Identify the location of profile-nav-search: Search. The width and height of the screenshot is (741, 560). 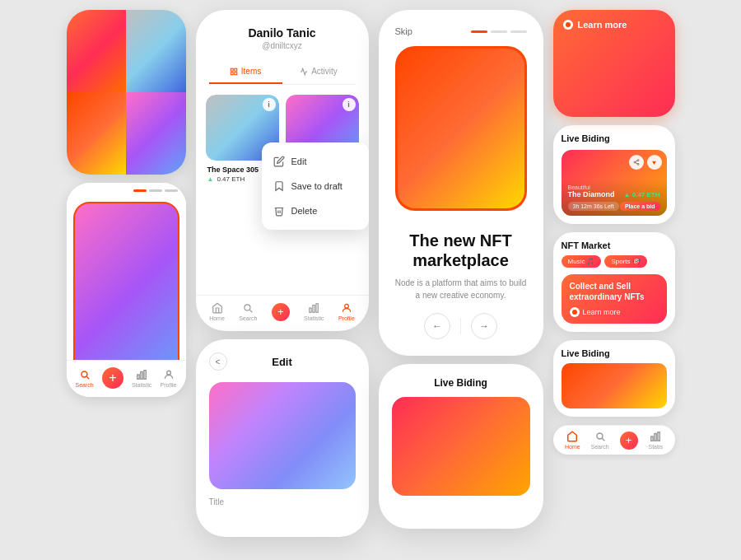
(248, 311).